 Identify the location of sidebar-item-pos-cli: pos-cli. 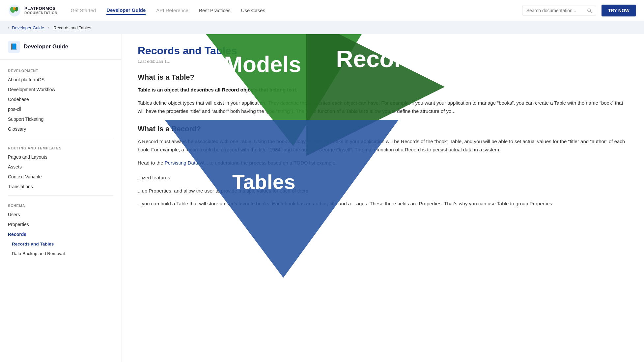
(61, 109).